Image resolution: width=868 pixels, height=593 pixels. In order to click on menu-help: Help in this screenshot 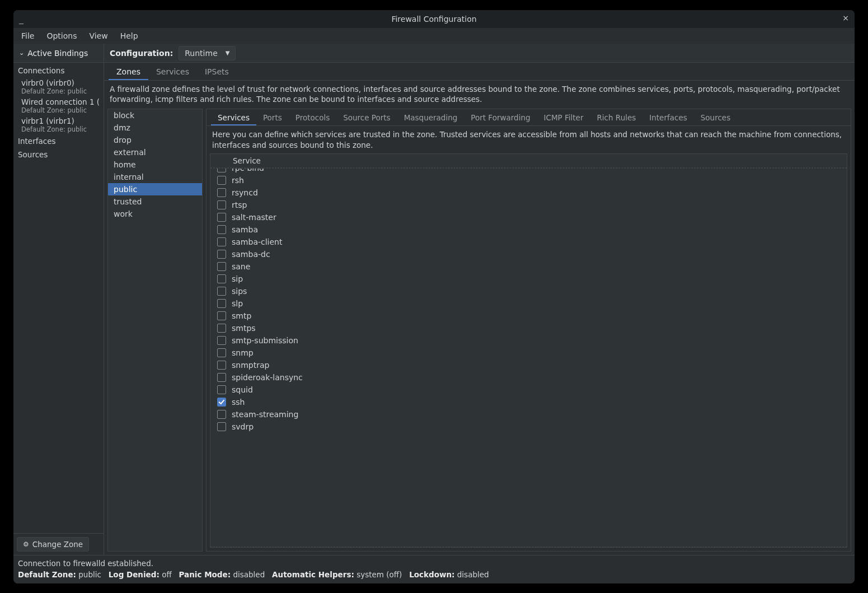, I will do `click(129, 36)`.